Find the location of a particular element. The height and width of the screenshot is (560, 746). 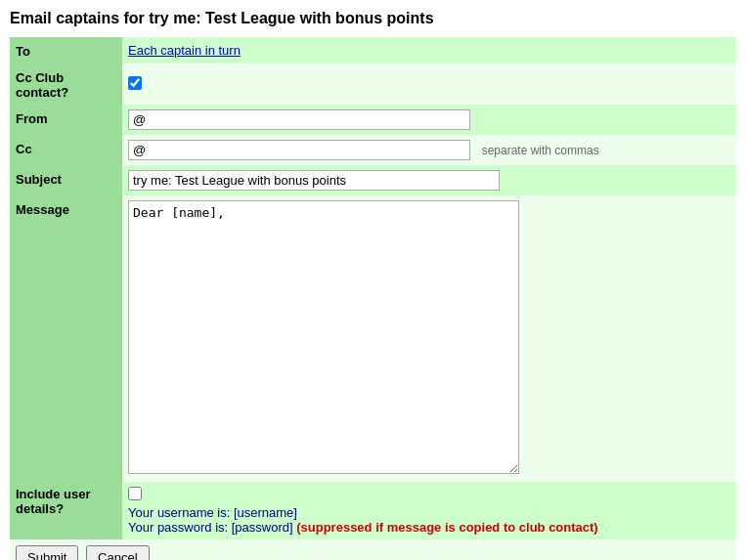

suppressed-note: (suppressed if message is copied to club… is located at coordinates (447, 528).